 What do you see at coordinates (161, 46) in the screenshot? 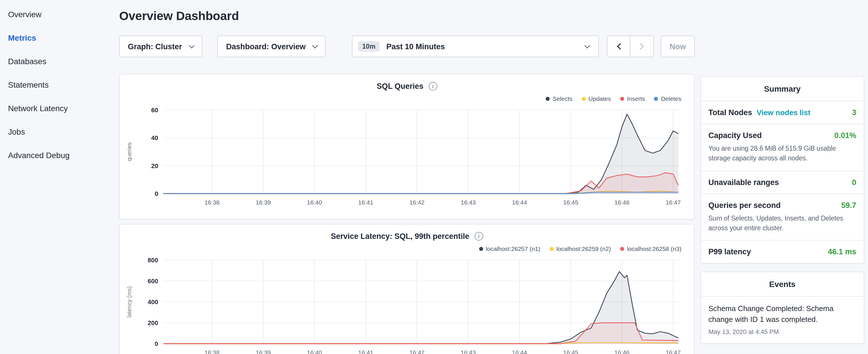
I see `graph-dropdown: Graph: Cluster` at bounding box center [161, 46].